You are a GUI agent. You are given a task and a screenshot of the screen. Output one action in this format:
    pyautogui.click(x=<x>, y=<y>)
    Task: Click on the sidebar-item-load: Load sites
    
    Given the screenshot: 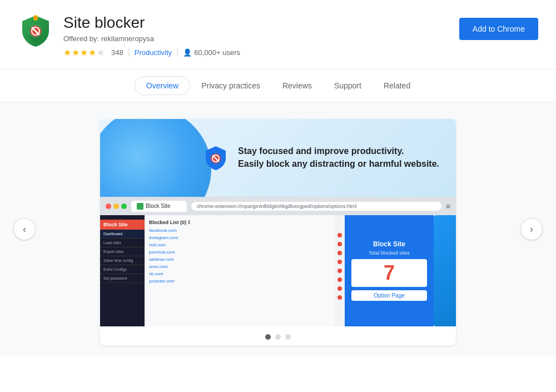 What is the action you would take?
    pyautogui.click(x=122, y=243)
    